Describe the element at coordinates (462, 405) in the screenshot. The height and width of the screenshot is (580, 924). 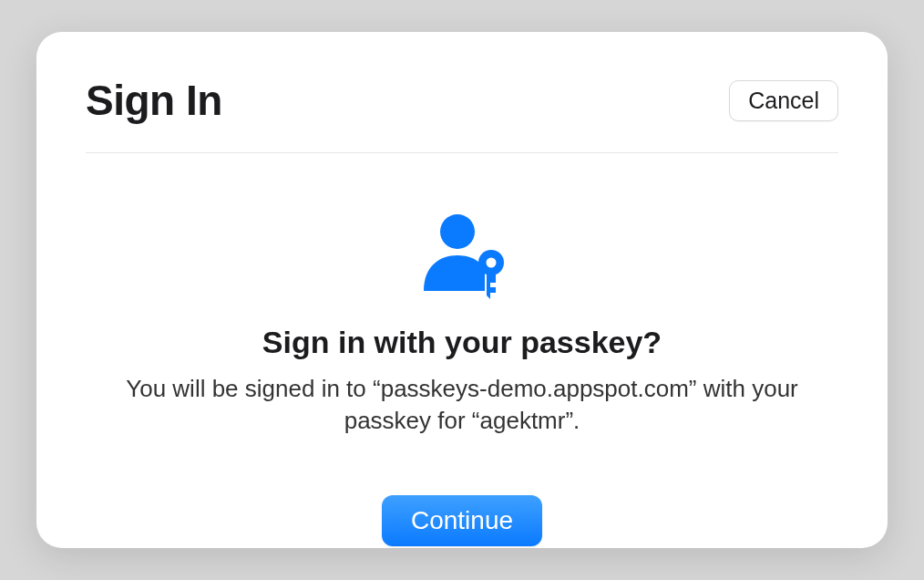
I see `prompt-description: You will be signed in to “passkeys-demo.…` at that location.